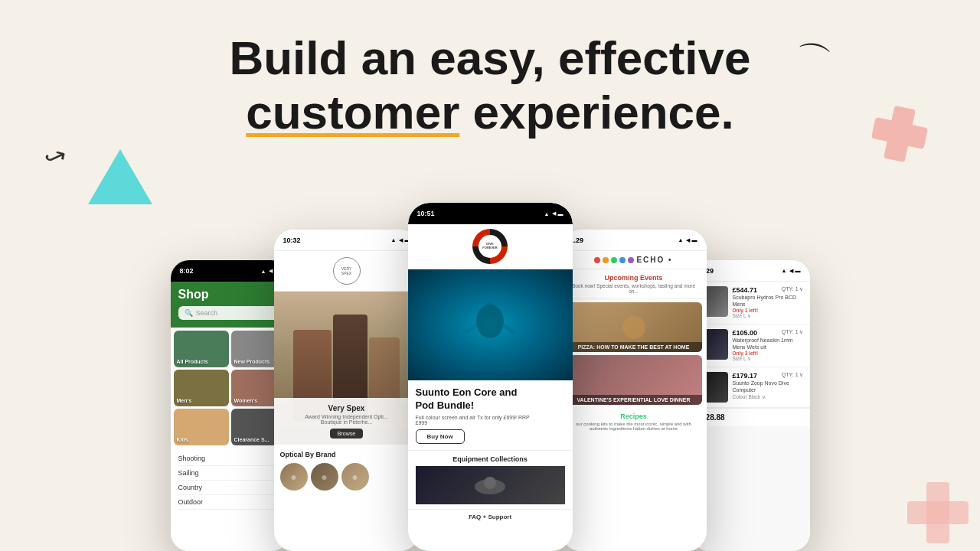  Describe the element at coordinates (253, 361) in the screenshot. I see `grid-item-label: New Products` at that location.